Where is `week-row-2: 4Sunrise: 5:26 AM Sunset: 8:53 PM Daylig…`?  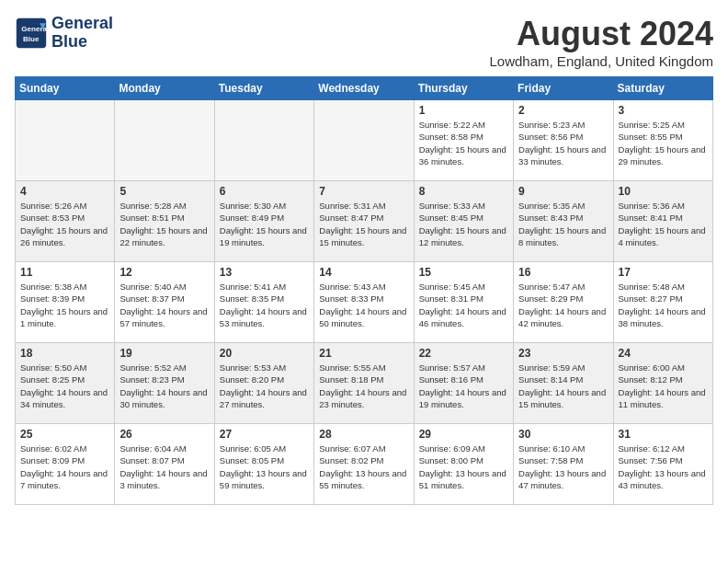 week-row-2: 4Sunrise: 5:26 AM Sunset: 8:53 PM Daylig… is located at coordinates (364, 222).